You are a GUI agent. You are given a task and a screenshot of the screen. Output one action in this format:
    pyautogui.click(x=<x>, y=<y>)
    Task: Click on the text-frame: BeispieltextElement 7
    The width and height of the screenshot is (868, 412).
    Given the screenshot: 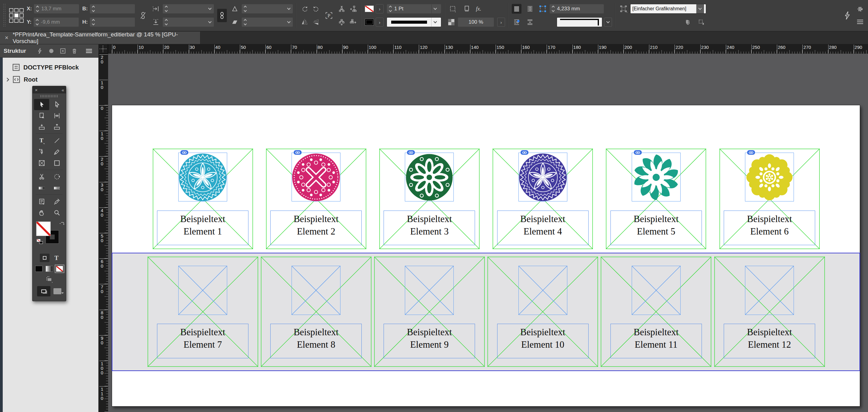 What is the action you would take?
    pyautogui.click(x=203, y=341)
    